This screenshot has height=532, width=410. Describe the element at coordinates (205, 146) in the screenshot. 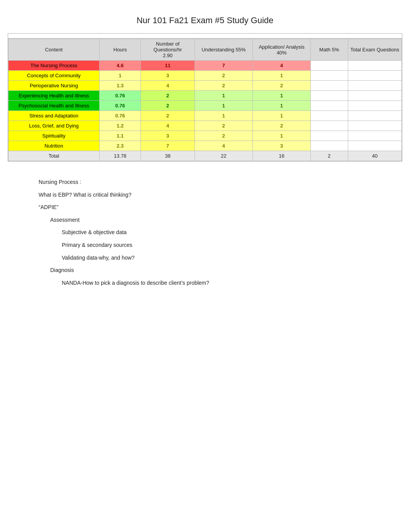

I see `table-row: Nutrition2.3743` at that location.